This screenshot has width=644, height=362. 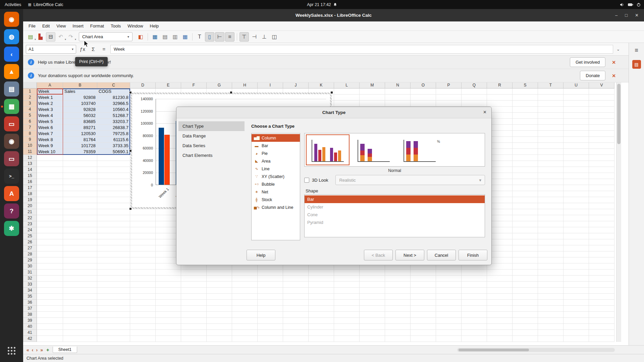 What do you see at coordinates (194, 339) in the screenshot?
I see `cell-F42` at bounding box center [194, 339].